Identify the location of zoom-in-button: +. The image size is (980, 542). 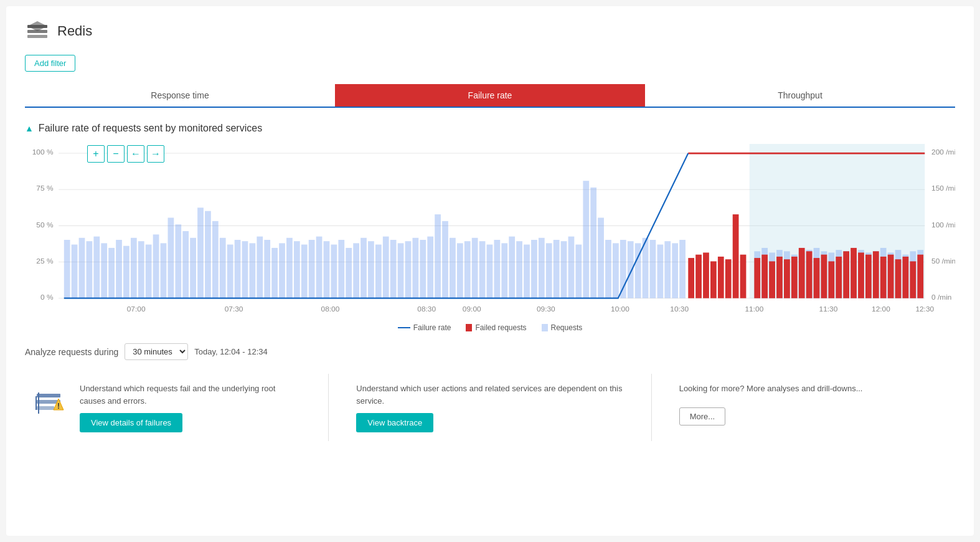
(96, 154).